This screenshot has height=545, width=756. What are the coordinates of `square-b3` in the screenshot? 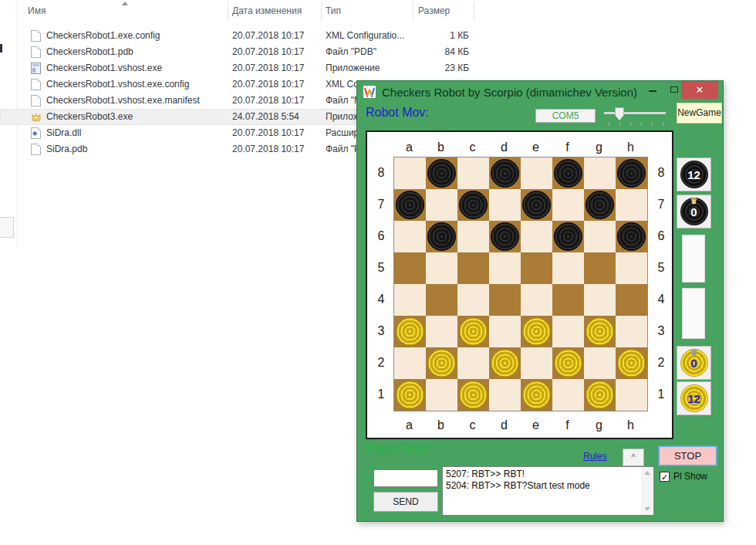 It's located at (441, 332).